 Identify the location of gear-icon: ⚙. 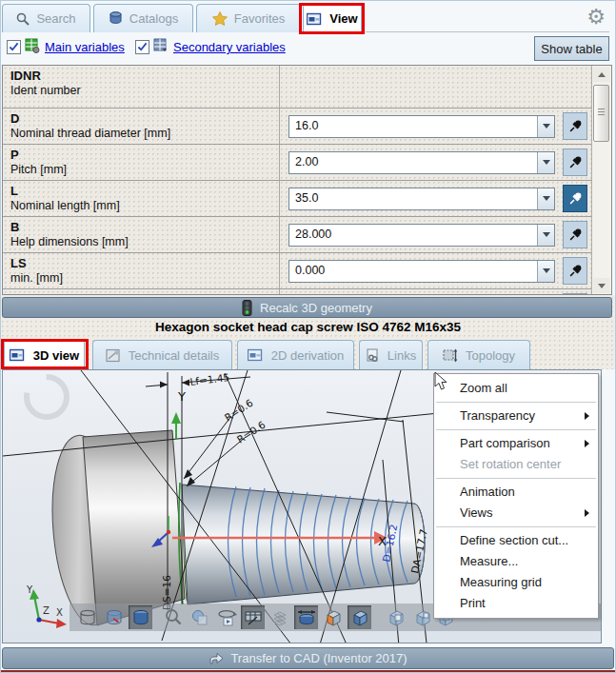
(596, 17).